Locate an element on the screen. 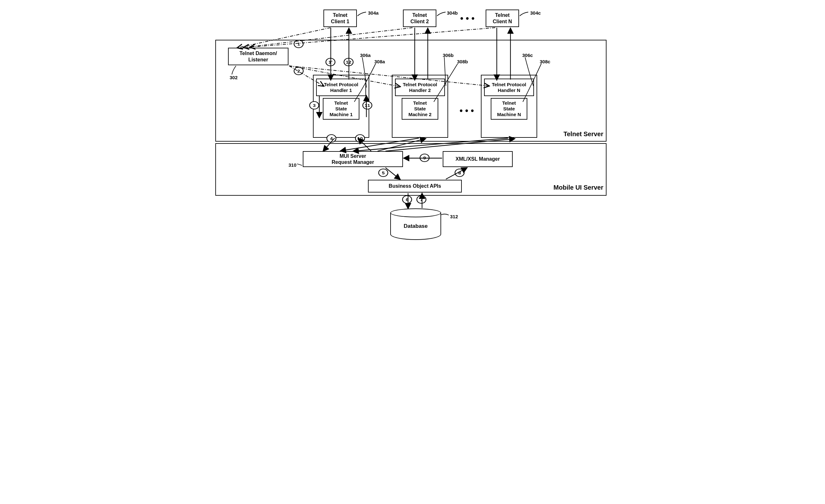  ref-306a: 306a is located at coordinates (365, 55).